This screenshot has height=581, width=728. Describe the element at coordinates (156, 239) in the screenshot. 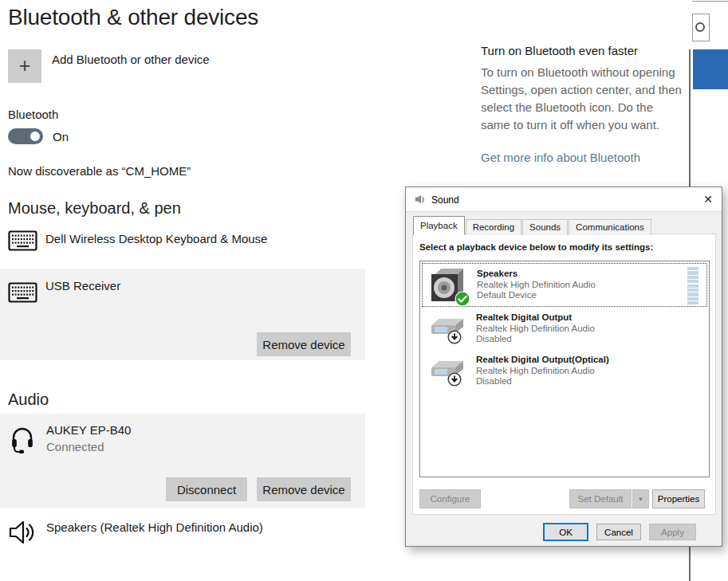

I see `device-name: Dell Wireless Desktop Keyboard & Mouse` at that location.